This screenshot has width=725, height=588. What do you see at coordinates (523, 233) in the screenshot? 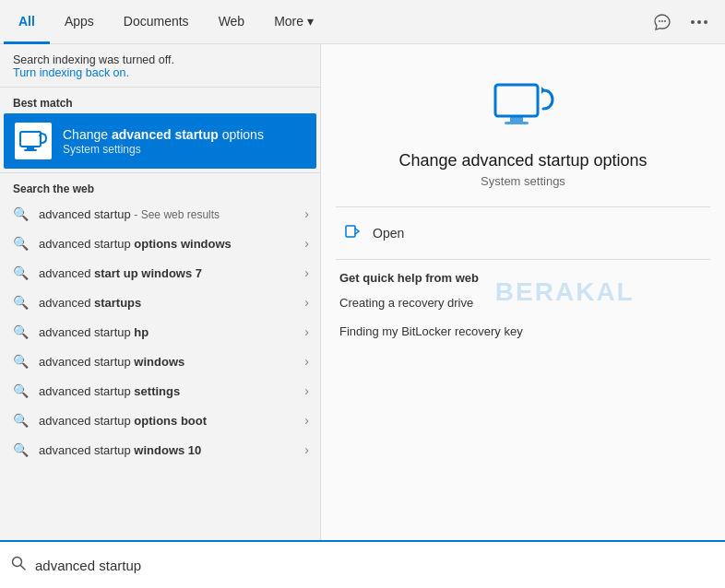
I see `detail-actions: Open` at bounding box center [523, 233].